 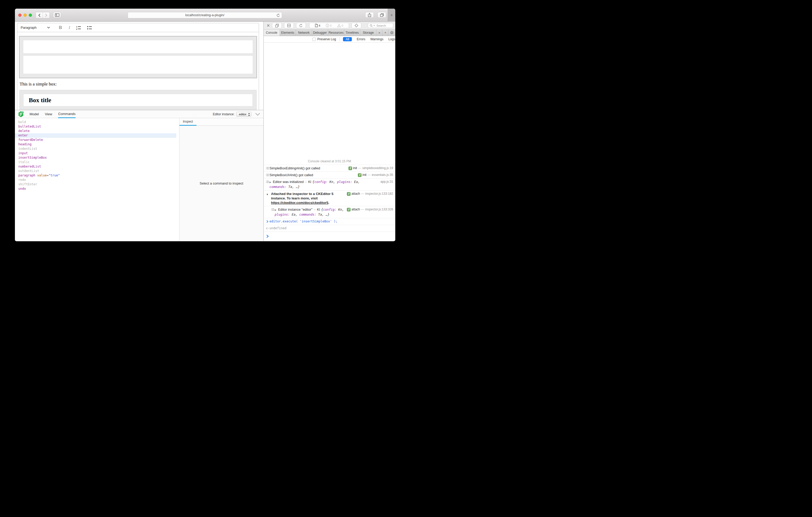 What do you see at coordinates (79, 28) in the screenshot?
I see `numbered-list-button: 1 2` at bounding box center [79, 28].